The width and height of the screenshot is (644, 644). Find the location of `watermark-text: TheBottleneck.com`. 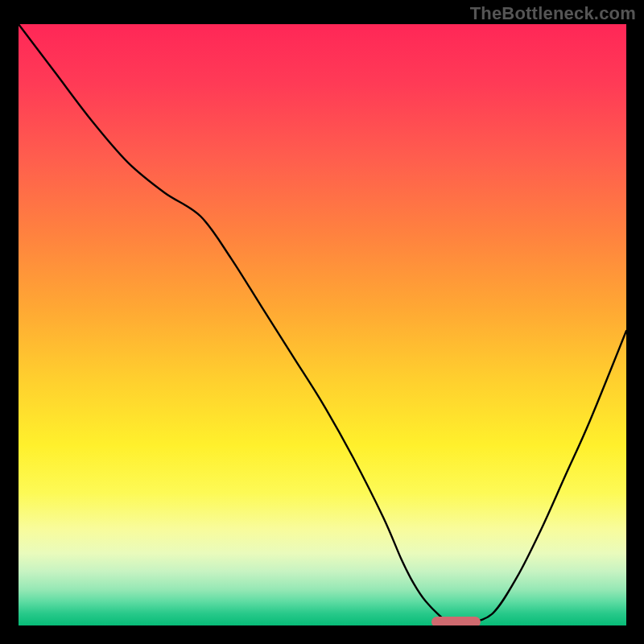

watermark-text: TheBottleneck.com is located at coordinates (553, 14).